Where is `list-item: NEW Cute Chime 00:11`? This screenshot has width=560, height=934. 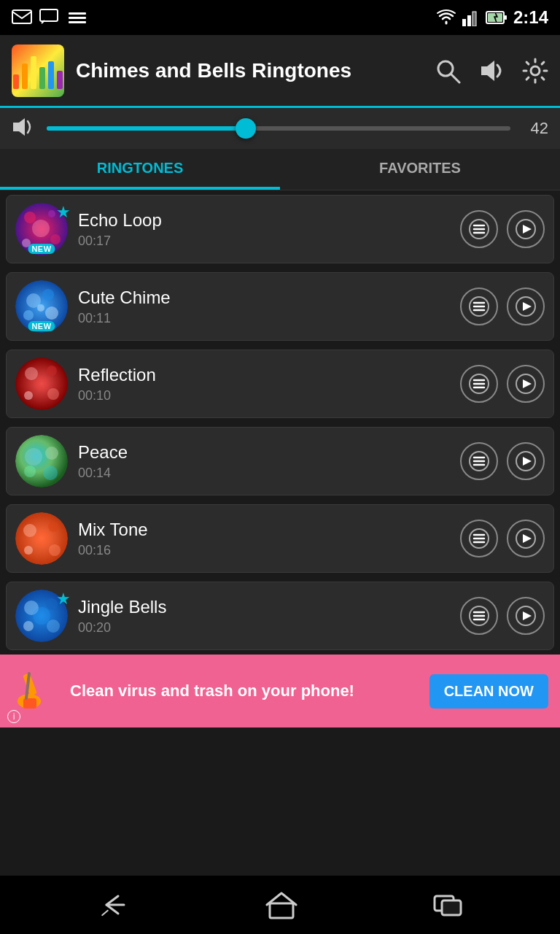
list-item: NEW Cute Chime 00:11 is located at coordinates (280, 306).